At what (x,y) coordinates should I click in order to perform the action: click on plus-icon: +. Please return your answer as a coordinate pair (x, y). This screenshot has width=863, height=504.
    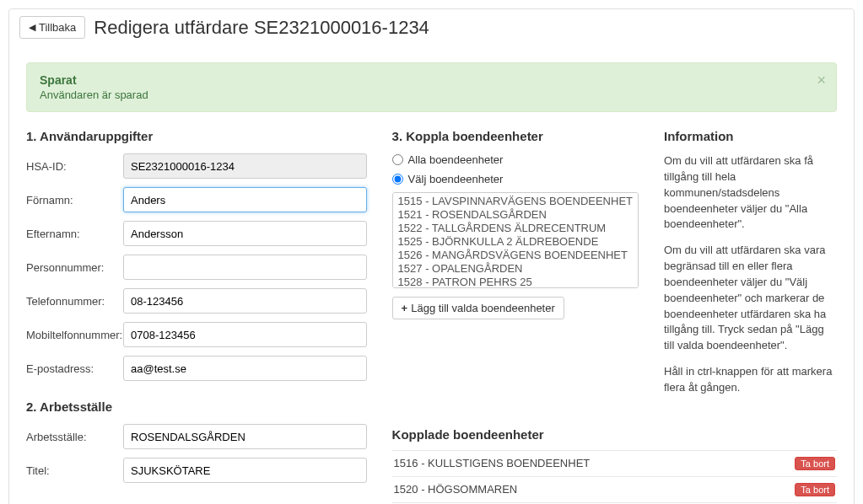
    Looking at the image, I should click on (405, 308).